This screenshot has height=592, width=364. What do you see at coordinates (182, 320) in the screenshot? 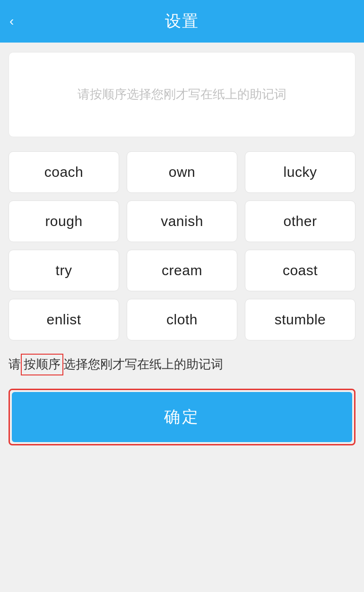
I see `word-button: cloth` at bounding box center [182, 320].